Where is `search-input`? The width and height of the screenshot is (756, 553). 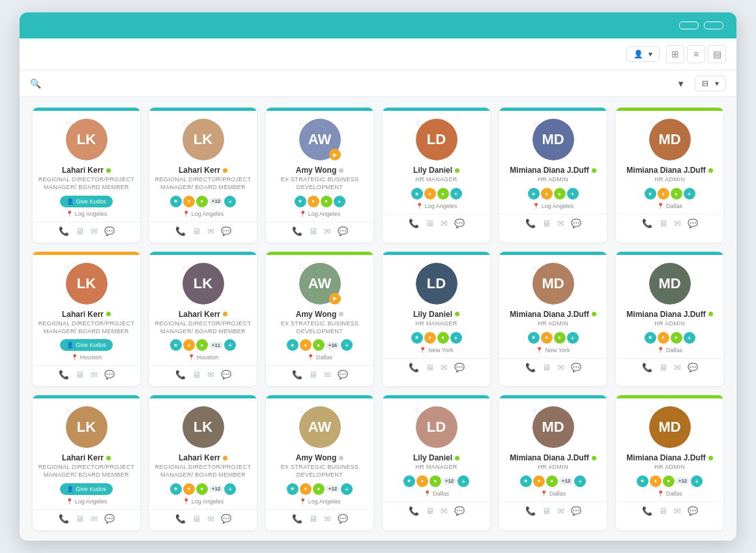
search-input is located at coordinates (194, 83).